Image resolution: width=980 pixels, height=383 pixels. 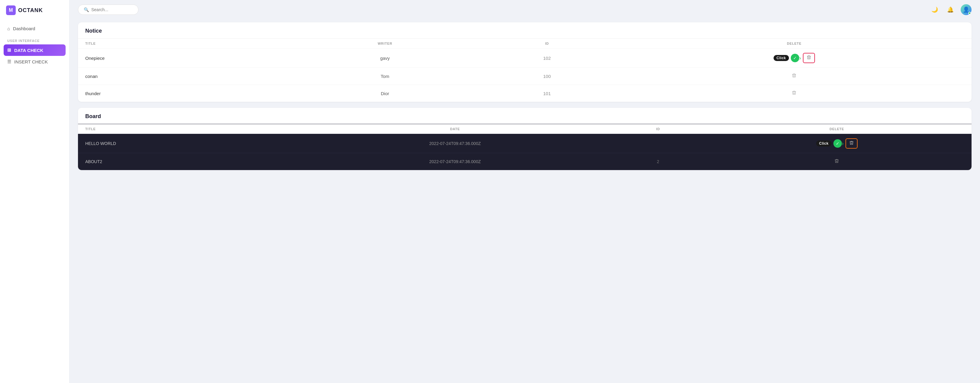 What do you see at coordinates (788, 58) in the screenshot?
I see `click-group-notice: Click ✓ ›` at bounding box center [788, 58].